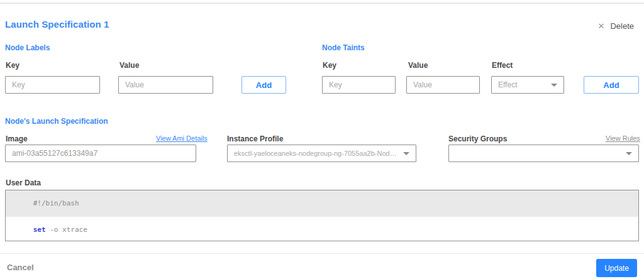  I want to click on node-taints-effect-label: Effect, so click(502, 65).